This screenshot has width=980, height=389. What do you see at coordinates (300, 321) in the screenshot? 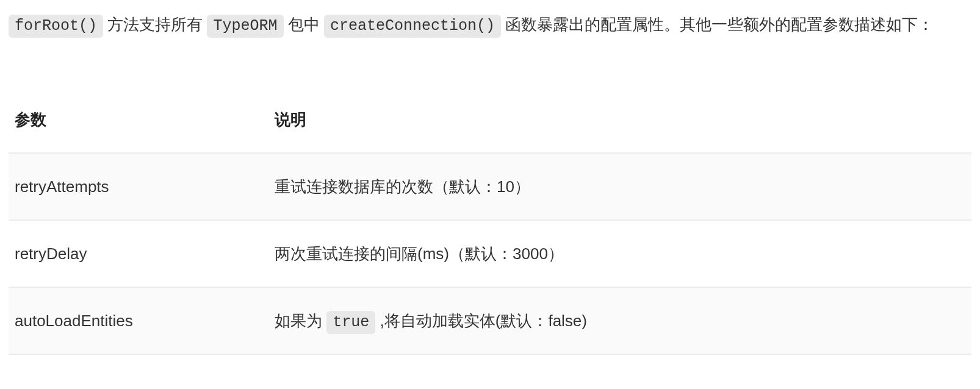
I see `desc-text-pre: 如果为` at bounding box center [300, 321].